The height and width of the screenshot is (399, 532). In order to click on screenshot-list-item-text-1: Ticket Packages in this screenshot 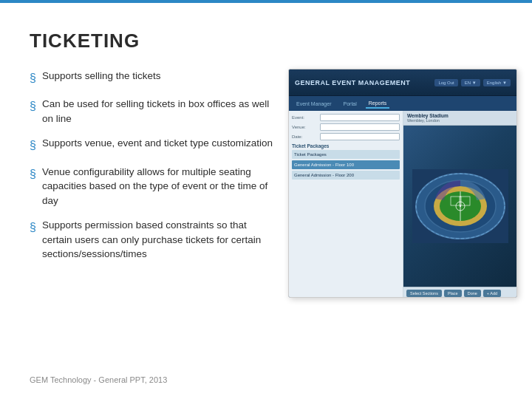, I will do `click(310, 154)`.